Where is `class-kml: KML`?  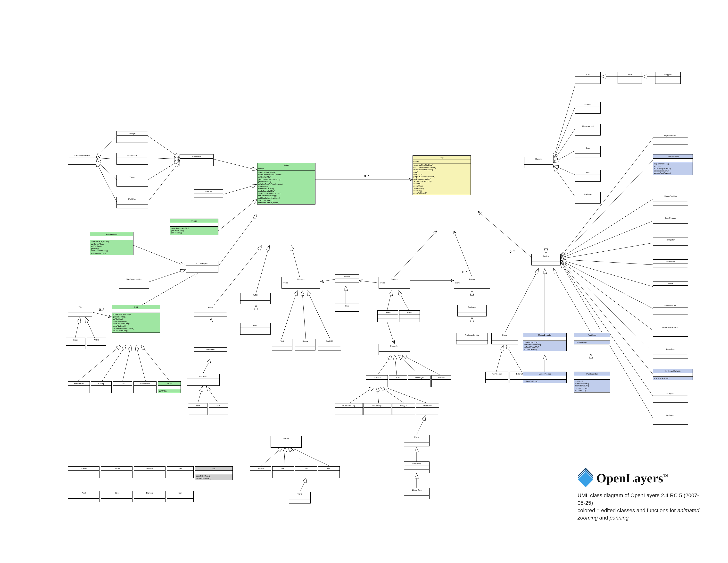 class-kml: KML is located at coordinates (329, 472).